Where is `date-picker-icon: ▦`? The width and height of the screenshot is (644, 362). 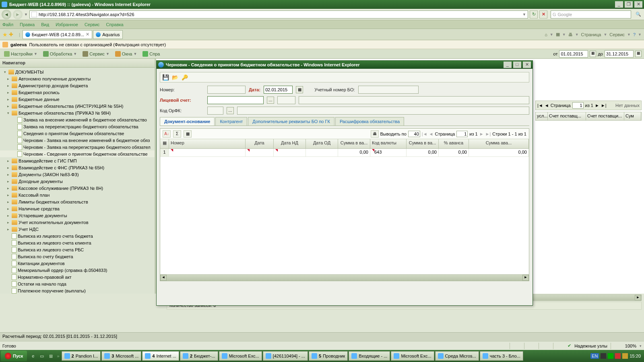 date-picker-icon: ▦ is located at coordinates (299, 90).